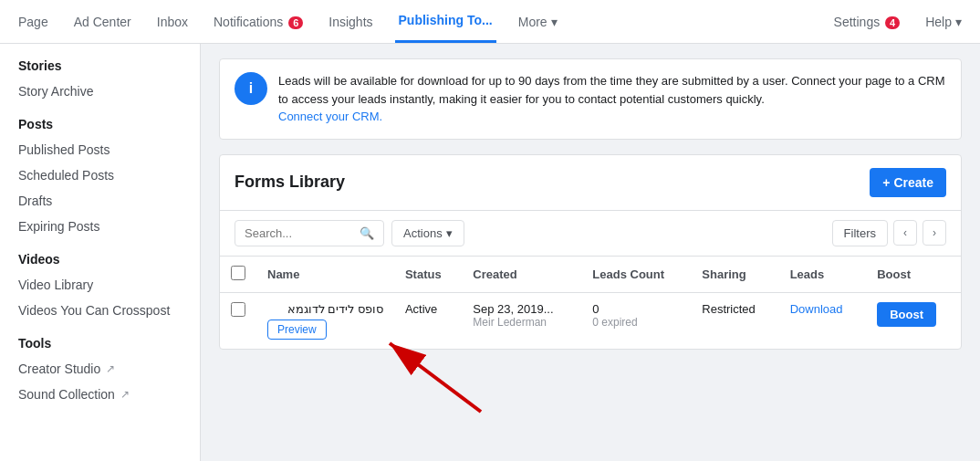 The image size is (980, 461). What do you see at coordinates (860, 234) in the screenshot?
I see `filters-button: Filters` at bounding box center [860, 234].